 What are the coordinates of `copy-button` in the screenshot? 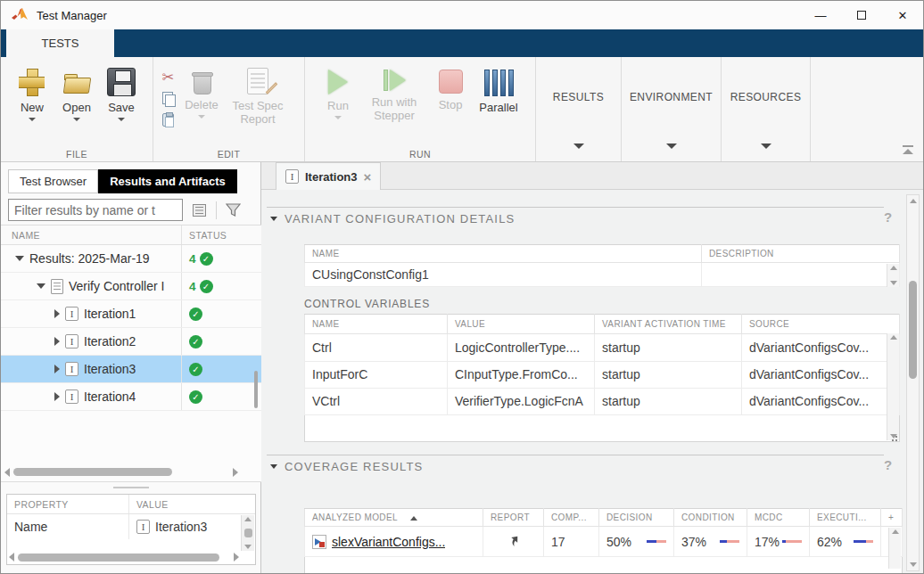 It's located at (168, 98).